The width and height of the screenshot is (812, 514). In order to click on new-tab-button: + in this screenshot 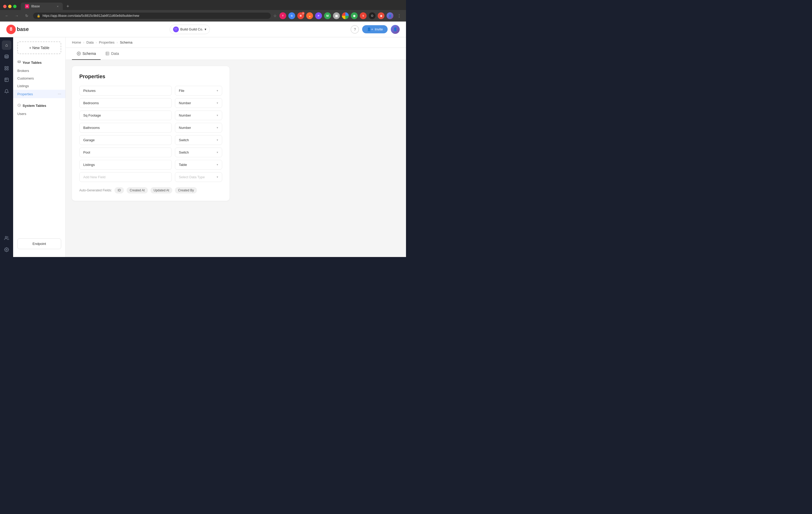, I will do `click(68, 6)`.